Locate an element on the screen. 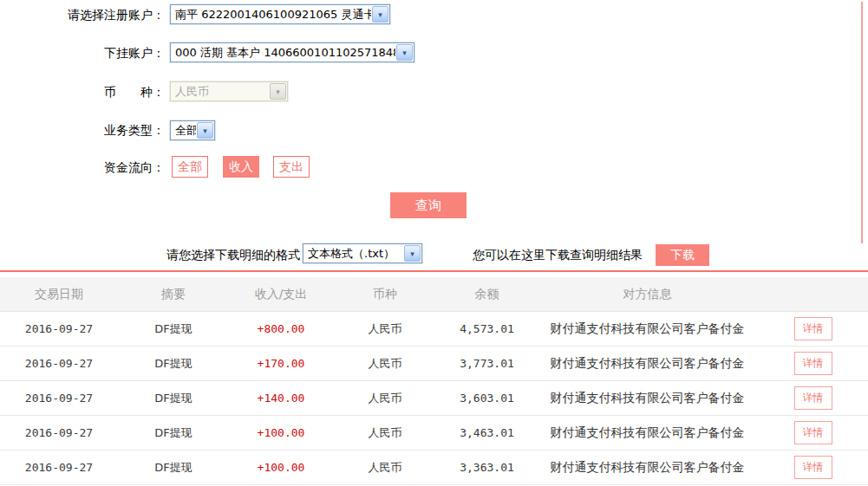 This screenshot has height=486, width=868. header-income-expense: 收入/支出 is located at coordinates (281, 295).